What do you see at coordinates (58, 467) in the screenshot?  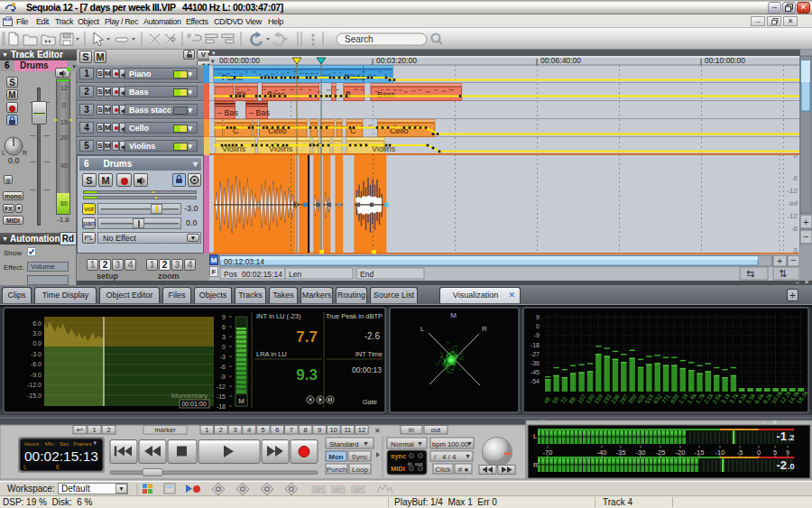 I see `svg-text: E` at bounding box center [58, 467].